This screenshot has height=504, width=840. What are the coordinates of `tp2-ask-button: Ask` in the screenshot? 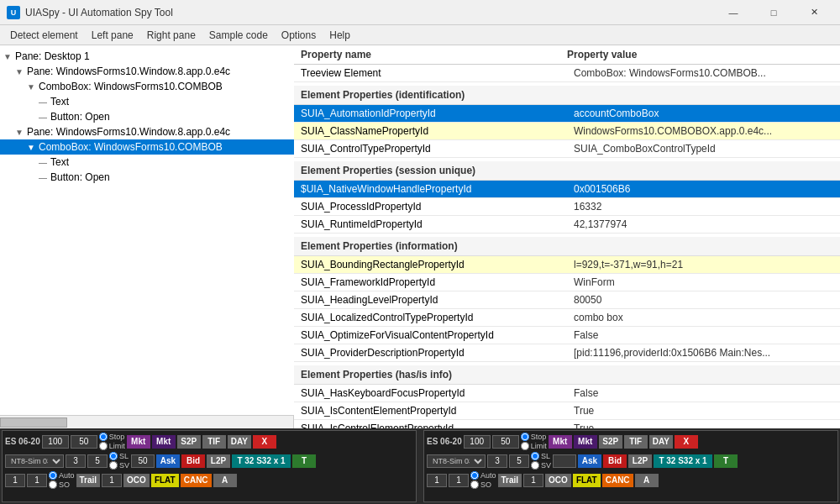 It's located at (590, 461).